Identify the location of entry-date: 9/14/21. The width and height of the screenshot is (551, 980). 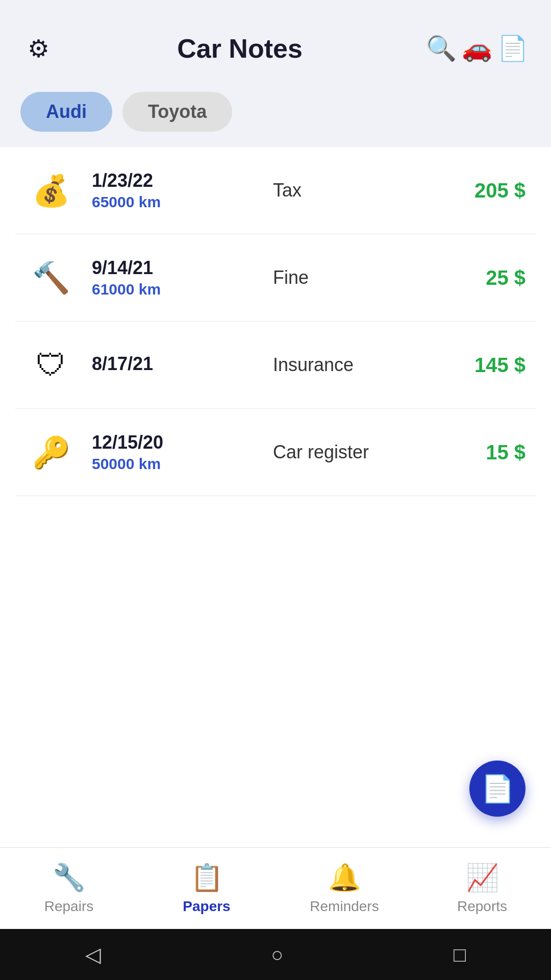
(169, 268).